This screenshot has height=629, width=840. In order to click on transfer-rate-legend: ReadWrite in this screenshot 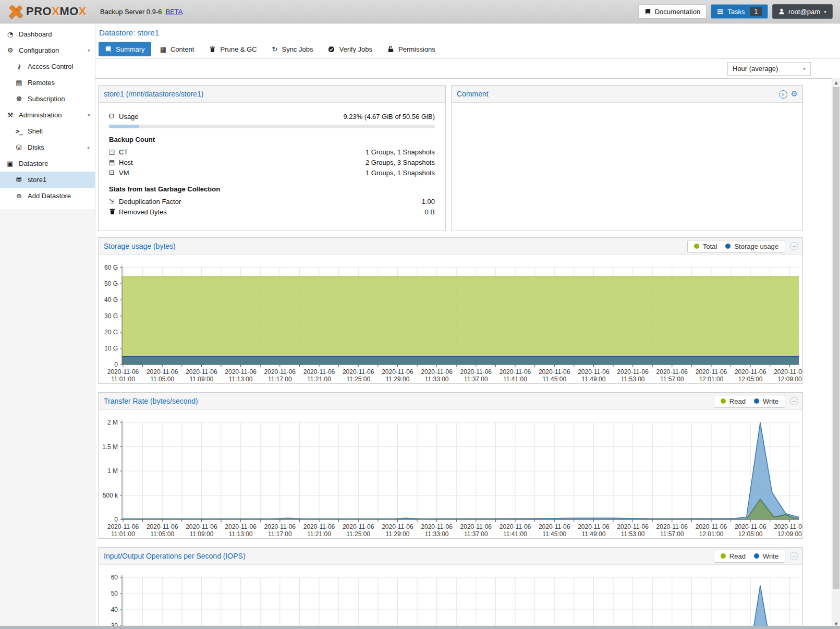, I will do `click(750, 402)`.